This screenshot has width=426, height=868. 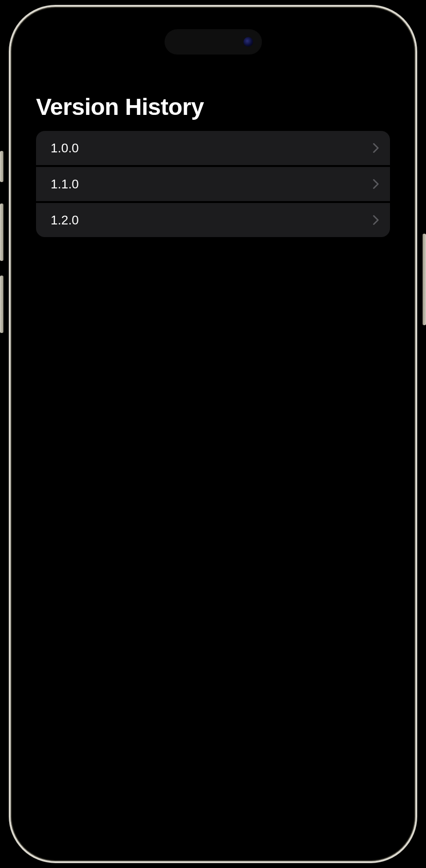 I want to click on version-label: 1.2.0, so click(x=65, y=220).